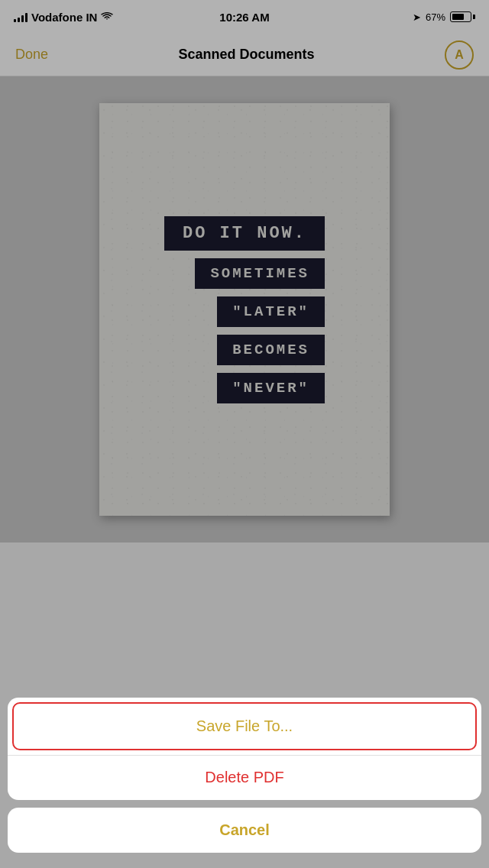  Describe the element at coordinates (244, 830) in the screenshot. I see `action-sheet-cancel: Cancel` at that location.